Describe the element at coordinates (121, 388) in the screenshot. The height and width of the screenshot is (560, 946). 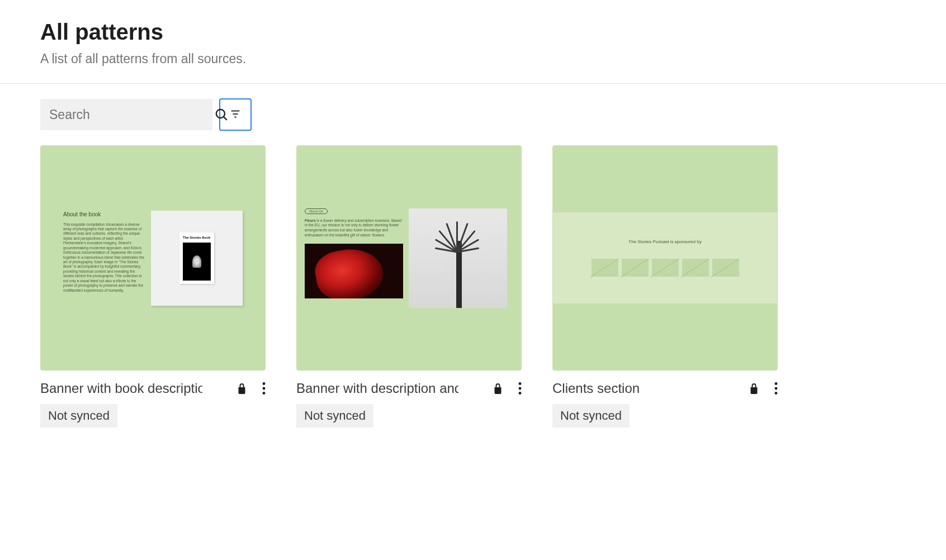
I see `pattern-title: Banner with book descriptio` at that location.